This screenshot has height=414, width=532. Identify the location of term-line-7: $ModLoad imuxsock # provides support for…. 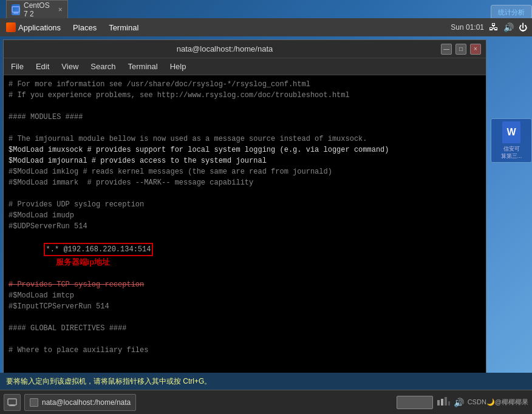
(245, 150).